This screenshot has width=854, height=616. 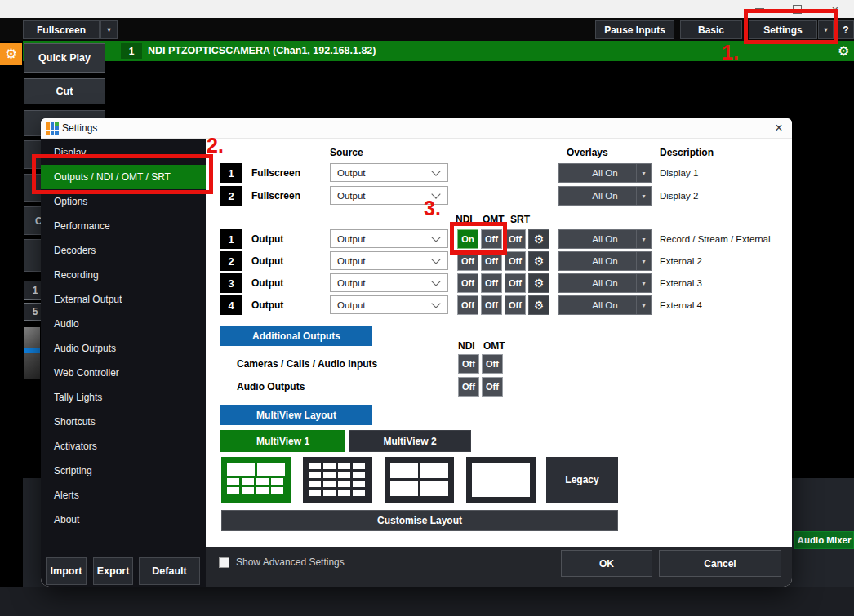 What do you see at coordinates (491, 283) in the screenshot?
I see `output-3-omt-toggle: Off` at bounding box center [491, 283].